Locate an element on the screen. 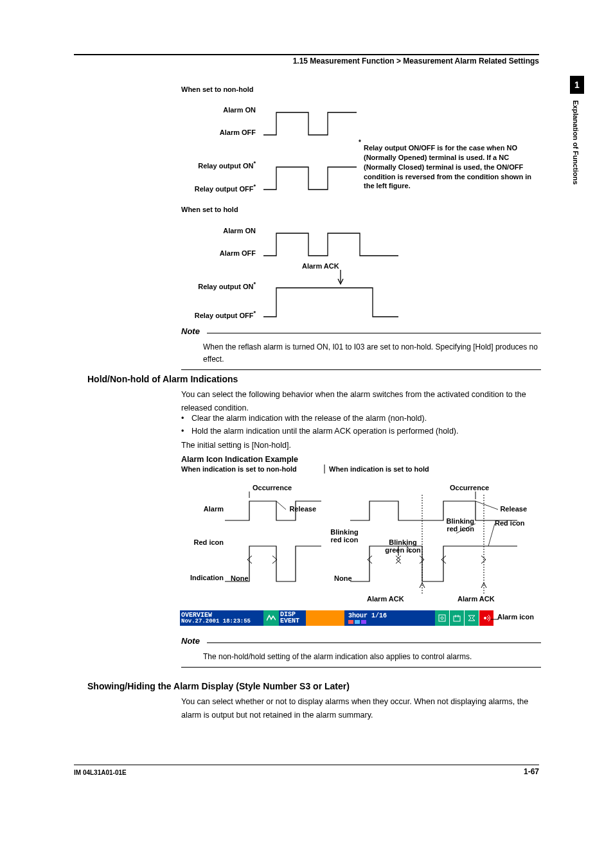  sb-event: EVENT is located at coordinates (290, 621).